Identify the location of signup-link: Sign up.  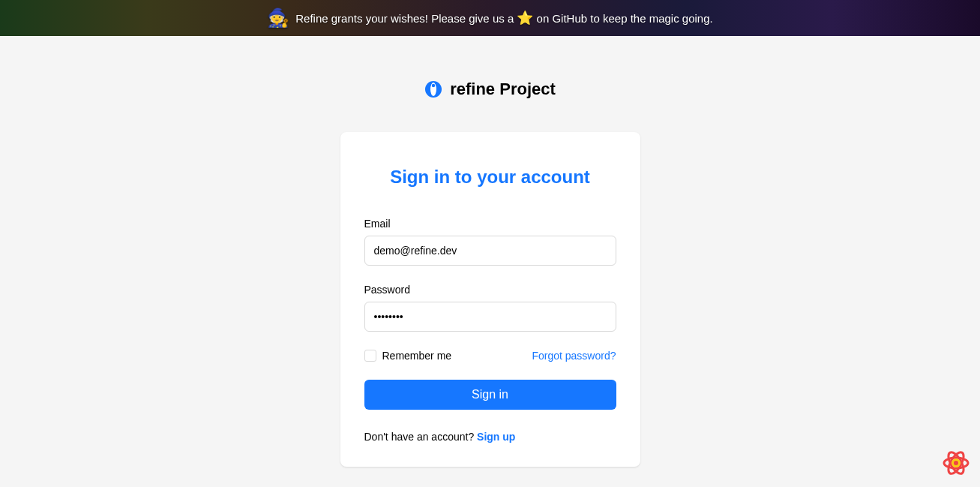
(496, 437).